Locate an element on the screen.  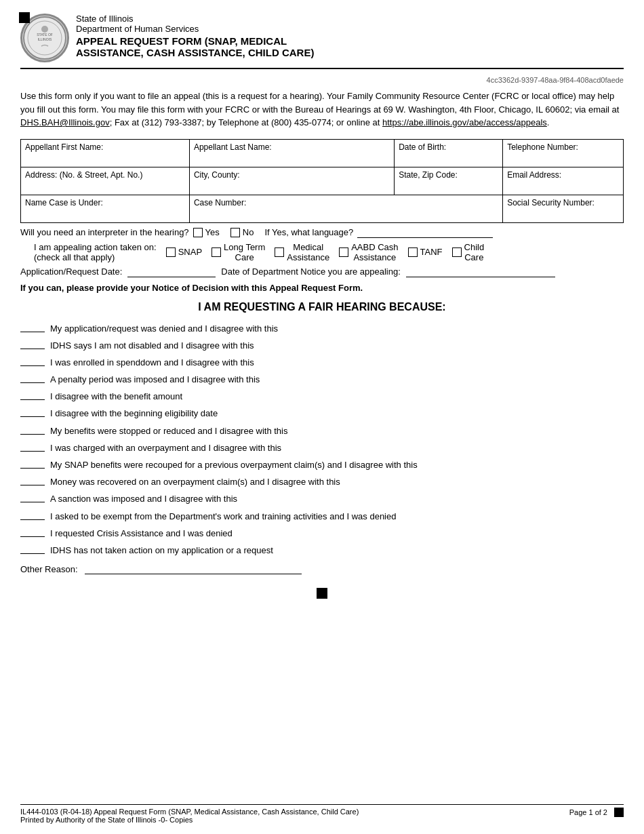
snap-checkbox is located at coordinates (171, 252).